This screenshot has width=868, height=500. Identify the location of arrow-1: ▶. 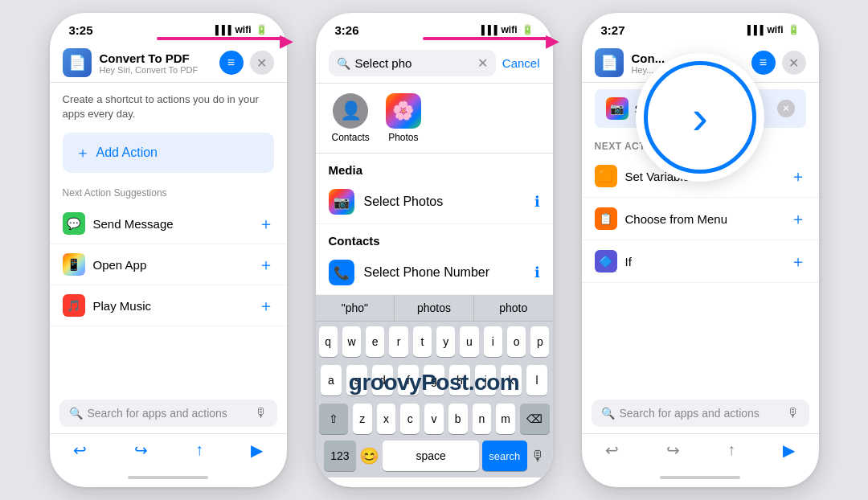
(221, 39).